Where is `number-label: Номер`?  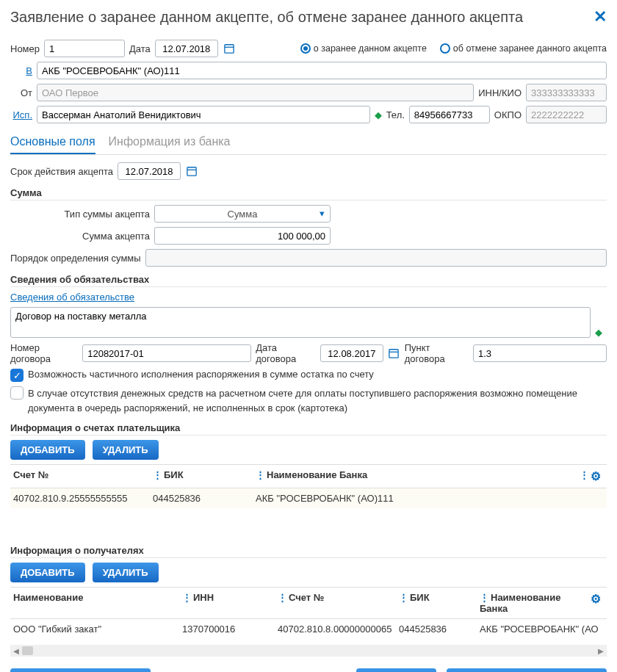 number-label: Номер is located at coordinates (25, 48).